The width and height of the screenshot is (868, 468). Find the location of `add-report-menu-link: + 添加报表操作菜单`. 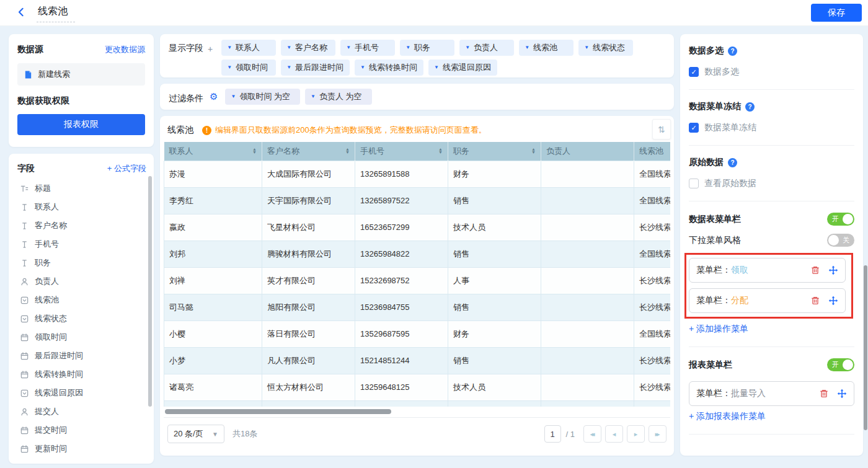

add-report-menu-link: + 添加报表操作菜单 is located at coordinates (771, 417).